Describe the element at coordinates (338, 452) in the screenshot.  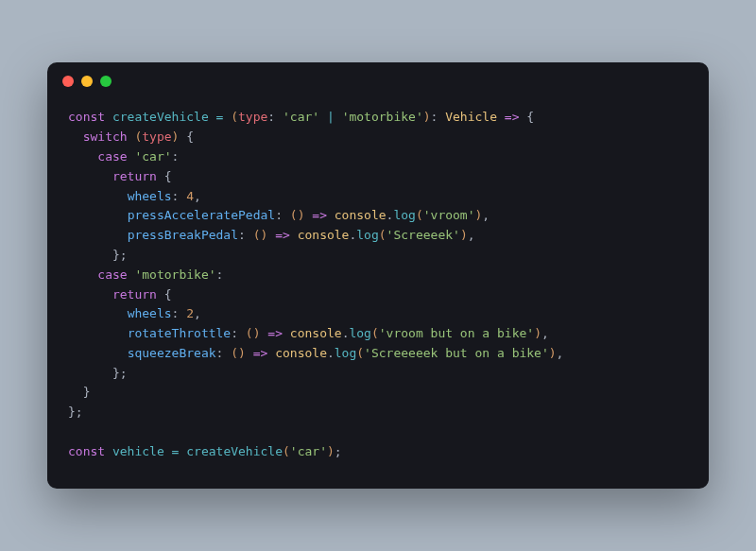
I see `semicolon: ;` at that location.